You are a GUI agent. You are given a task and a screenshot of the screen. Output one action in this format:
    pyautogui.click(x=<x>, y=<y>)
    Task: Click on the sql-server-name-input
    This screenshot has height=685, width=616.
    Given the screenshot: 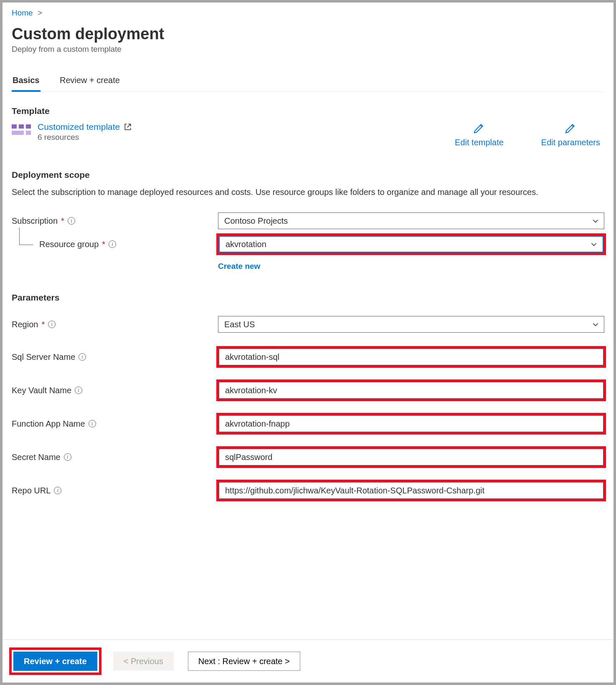 What is the action you would take?
    pyautogui.click(x=411, y=357)
    